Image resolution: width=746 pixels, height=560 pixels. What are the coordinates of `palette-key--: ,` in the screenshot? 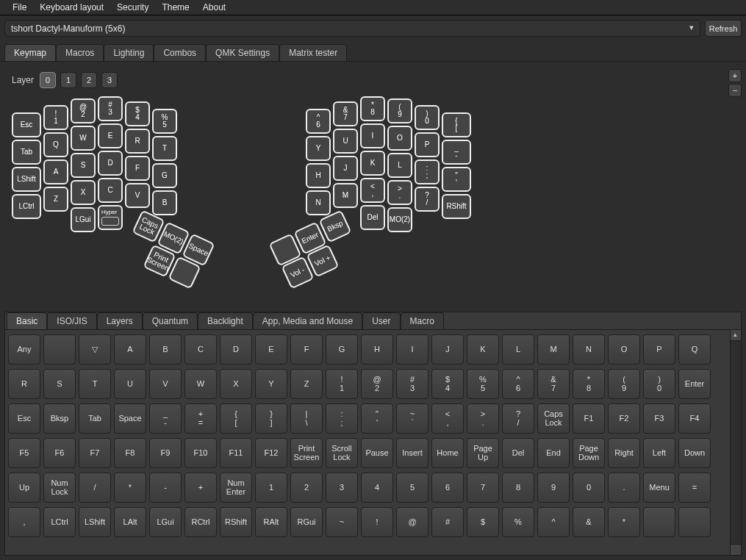 It's located at (24, 522).